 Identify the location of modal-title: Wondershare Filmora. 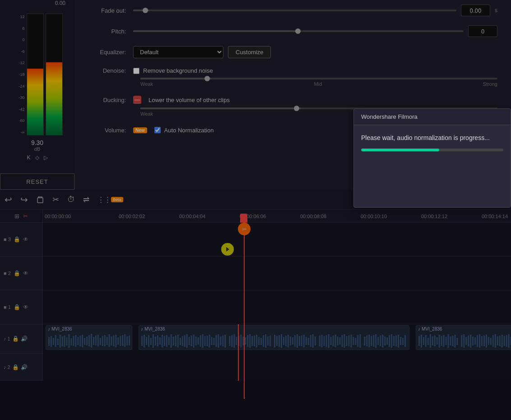
(389, 117).